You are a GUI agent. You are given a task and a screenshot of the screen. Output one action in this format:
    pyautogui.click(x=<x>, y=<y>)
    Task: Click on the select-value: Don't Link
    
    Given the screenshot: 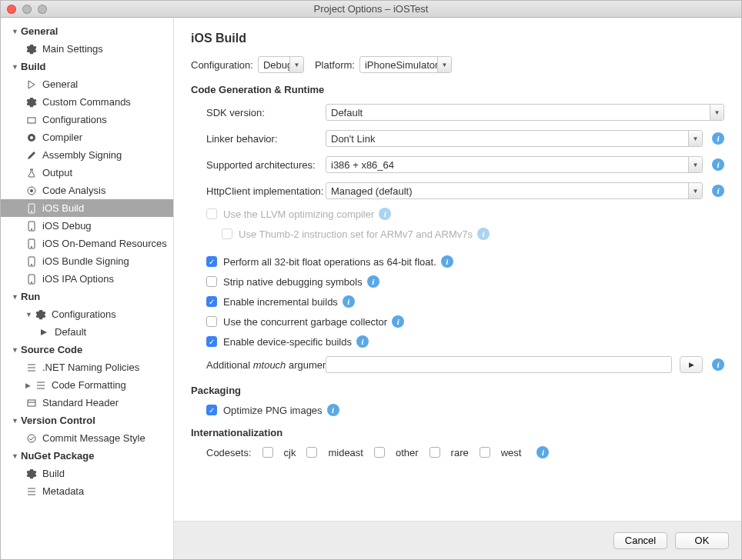 What is the action you would take?
    pyautogui.click(x=353, y=138)
    